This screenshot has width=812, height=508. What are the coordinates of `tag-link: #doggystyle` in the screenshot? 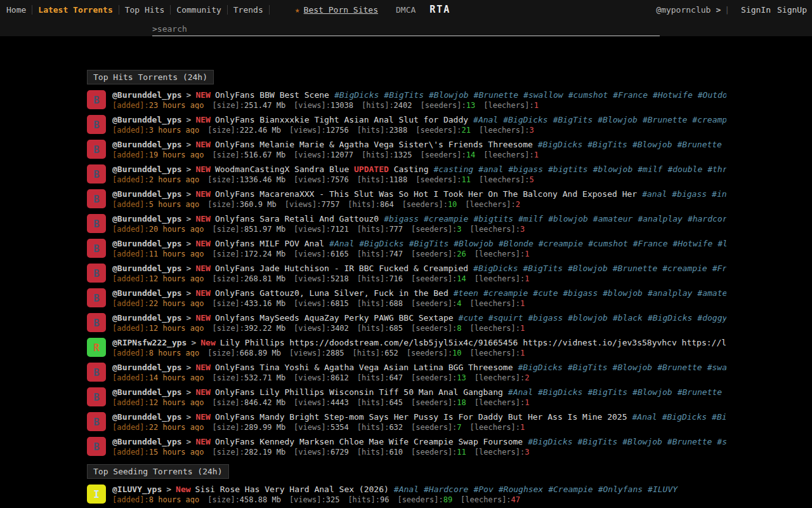 It's located at (712, 318).